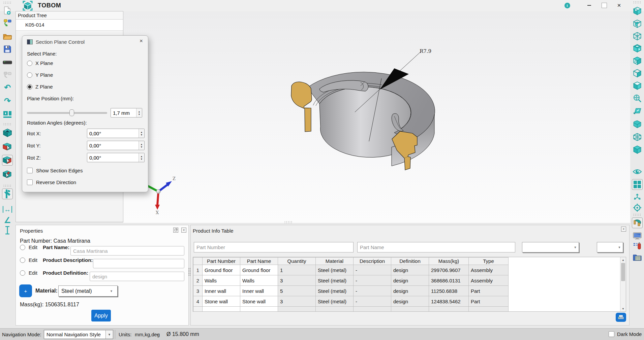 The width and height of the screenshot is (644, 340). Describe the element at coordinates (40, 63) in the screenshot. I see `radio-x-plane: X Plane` at that location.